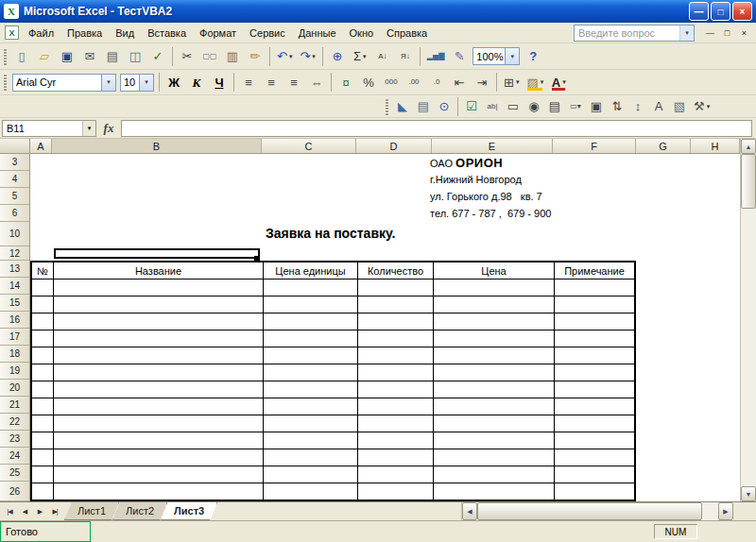 The height and width of the screenshot is (542, 756). What do you see at coordinates (85, 33) in the screenshot?
I see `menu-item-2: Правка` at bounding box center [85, 33].